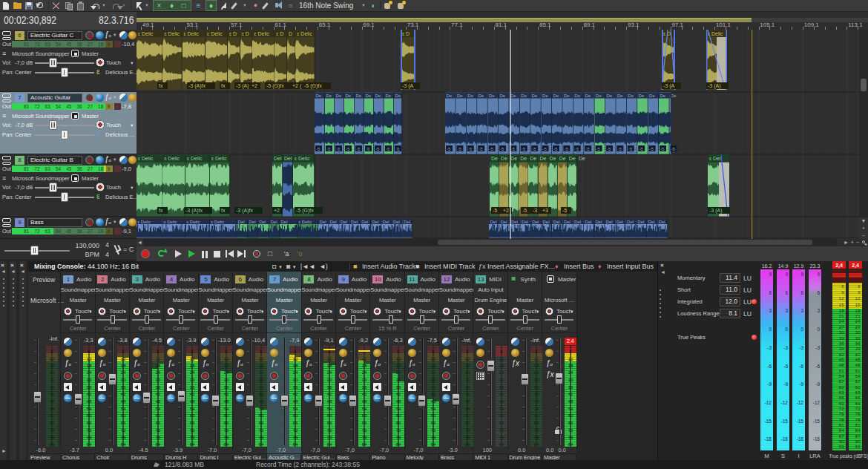  Describe the element at coordinates (802, 310) in the screenshot. I see `svg-text: 3` at that location.